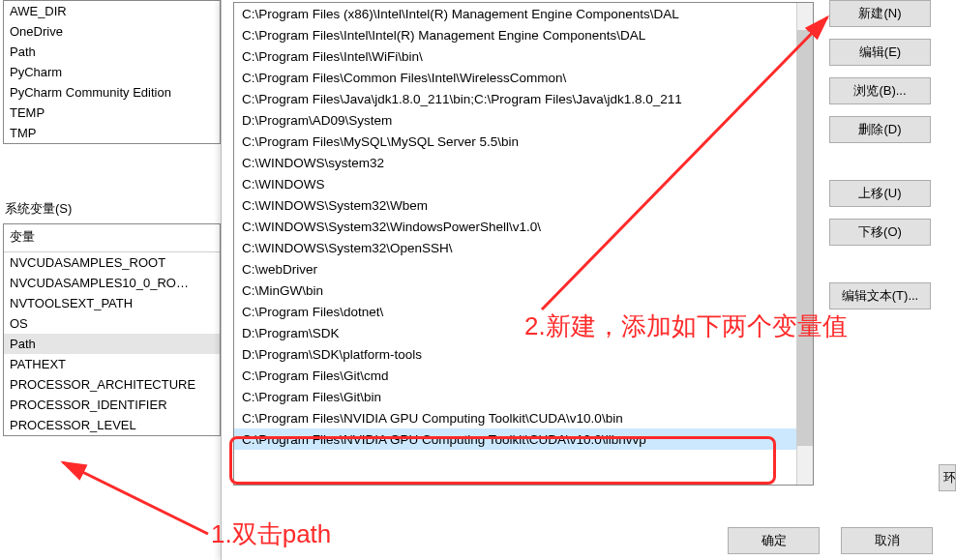 This screenshot has width=956, height=560. Describe the element at coordinates (881, 52) in the screenshot. I see `edit-button: 编辑(E)` at that location.